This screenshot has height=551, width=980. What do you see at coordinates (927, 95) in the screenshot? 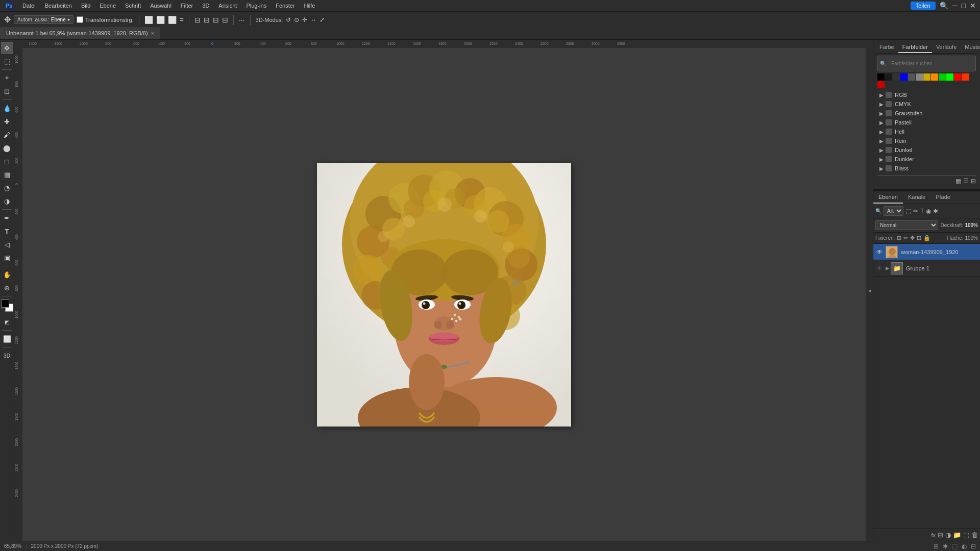
I see `color-group-rgb: ▶ RGB` at bounding box center [927, 95].